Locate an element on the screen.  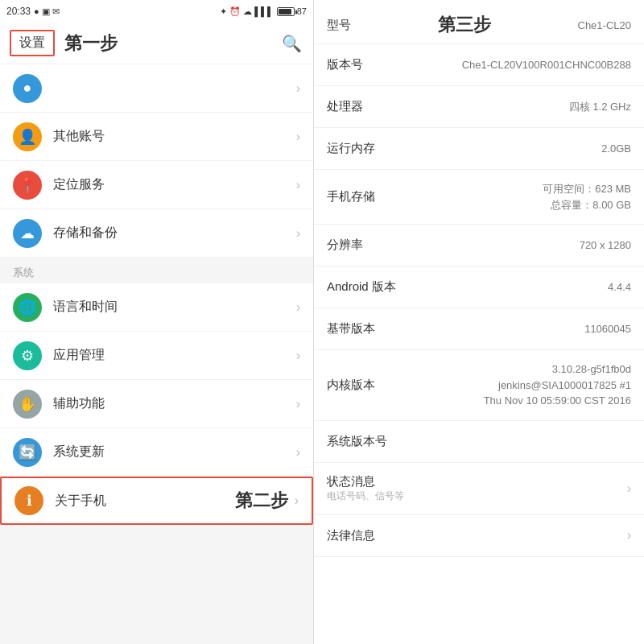
row-sys-version: 系统版本号 is located at coordinates (479, 442).